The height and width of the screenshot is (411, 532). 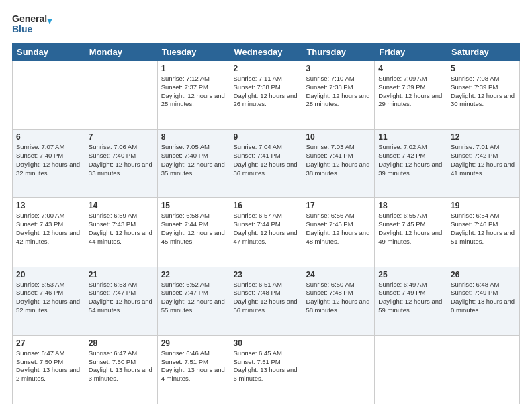 What do you see at coordinates (484, 164) in the screenshot?
I see `calendar-cell: 12Sunrise: 7:01 AM Sunset: 7:42 PM Dayli…` at bounding box center [484, 164].